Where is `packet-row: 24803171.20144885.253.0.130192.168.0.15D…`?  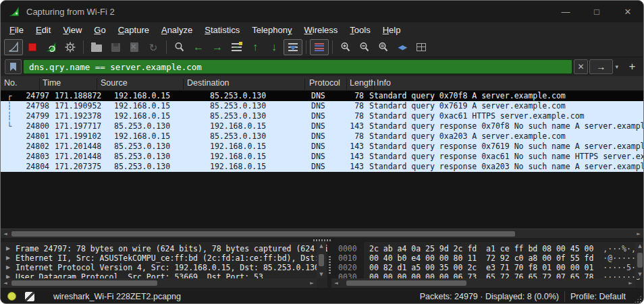 packet-row: 24803171.20144885.253.0.130192.168.0.15D… is located at coordinates (322, 156).